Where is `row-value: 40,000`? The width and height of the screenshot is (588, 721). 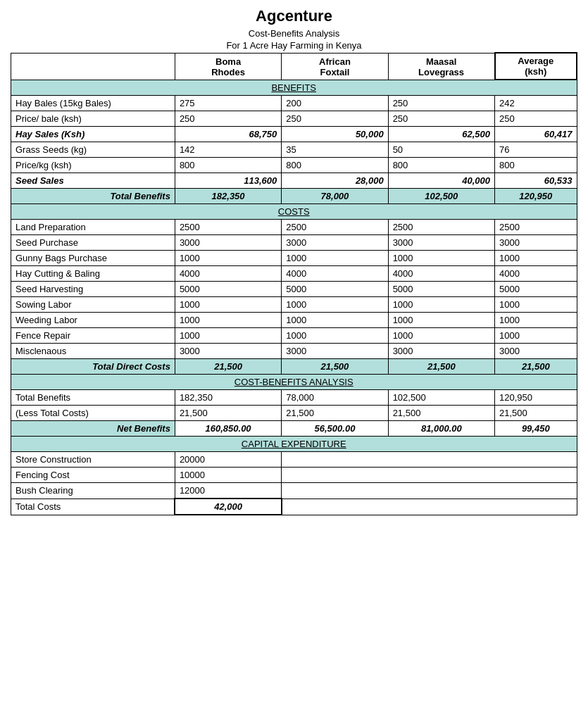 row-value: 40,000 is located at coordinates (441, 181).